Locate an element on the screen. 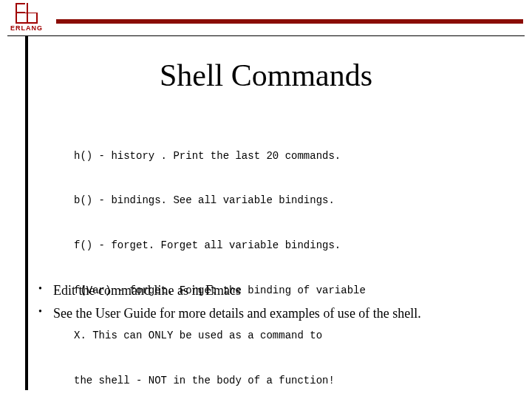  code-line: h() - history . Print the last 20 comman… is located at coordinates (273, 156).